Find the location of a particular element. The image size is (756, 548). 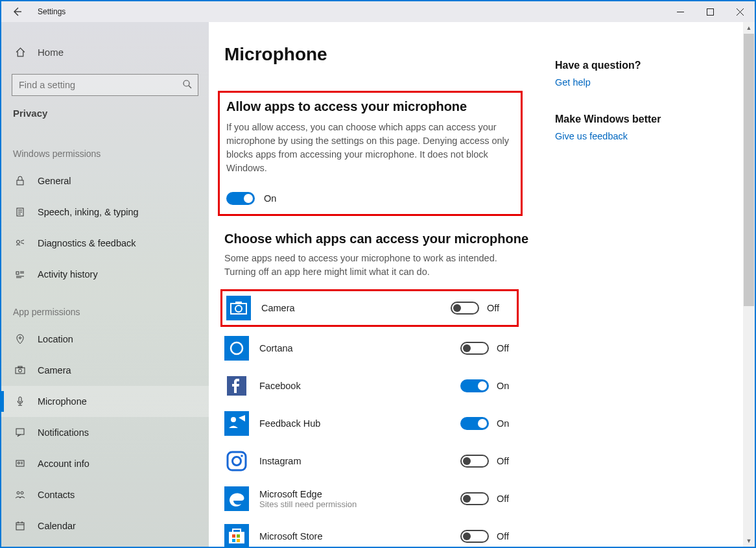

maximize-icon is located at coordinates (711, 12).